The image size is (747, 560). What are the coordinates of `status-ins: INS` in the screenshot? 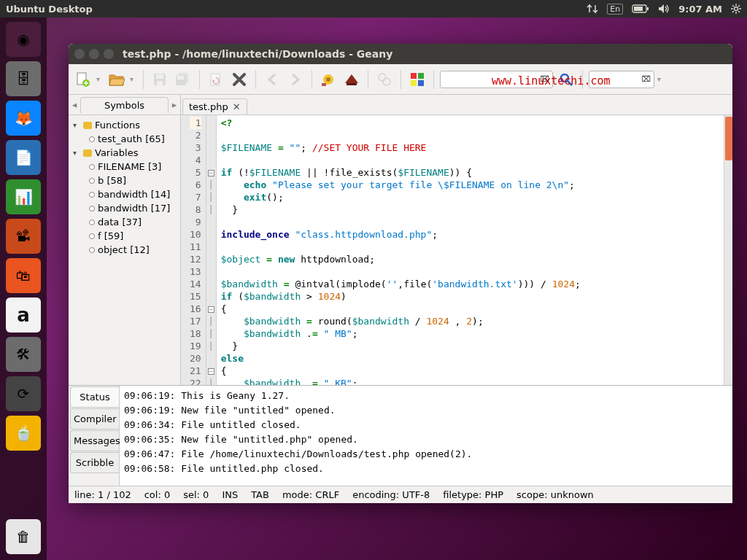 It's located at (230, 494).